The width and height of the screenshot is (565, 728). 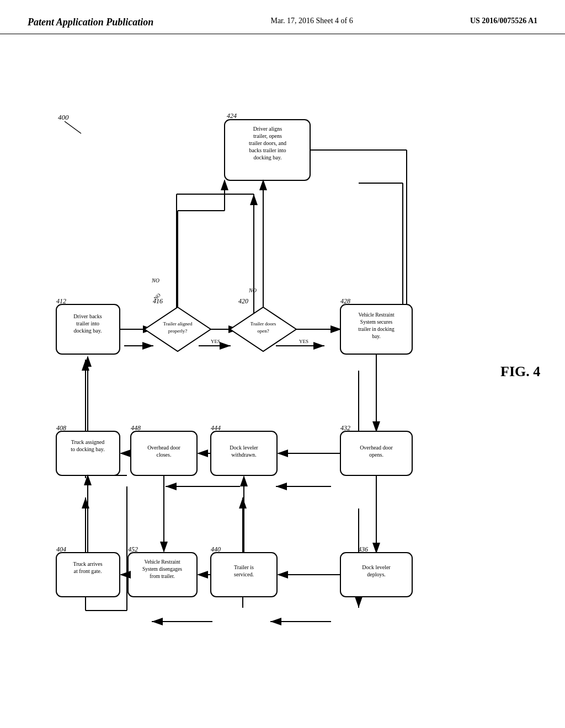 I want to click on svg-text: 424, so click(x=232, y=116).